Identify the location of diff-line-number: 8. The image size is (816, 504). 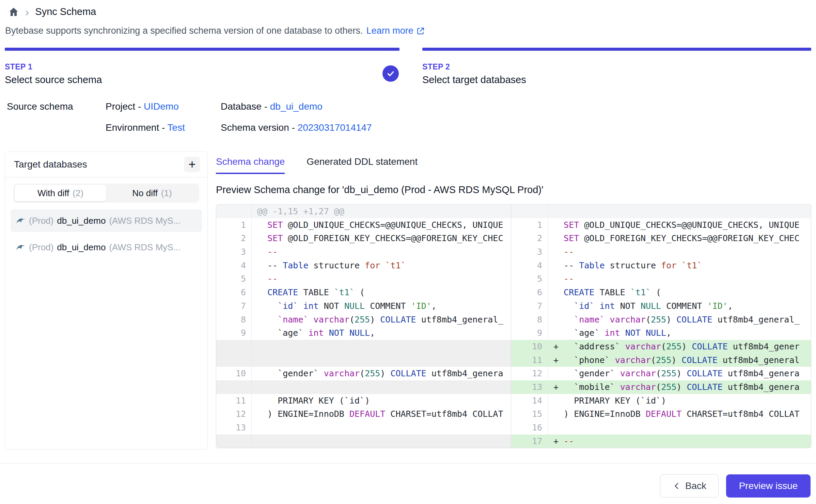
(530, 320).